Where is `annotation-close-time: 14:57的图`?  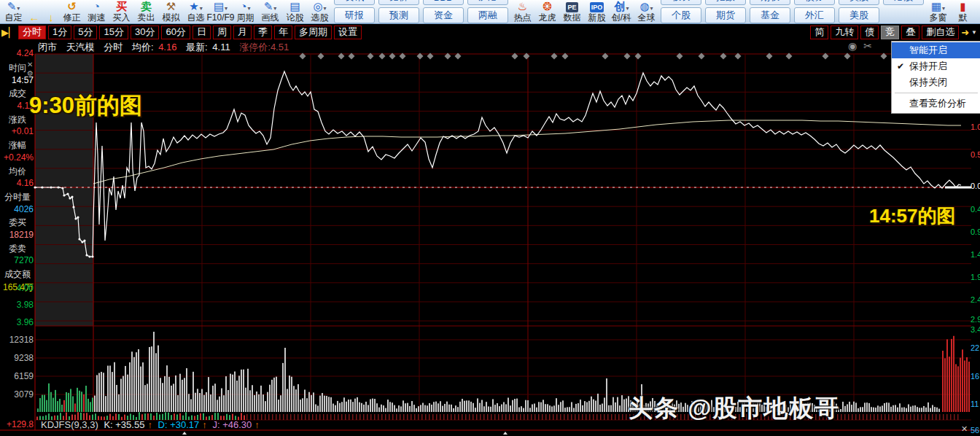
annotation-close-time: 14:57的图 is located at coordinates (913, 216).